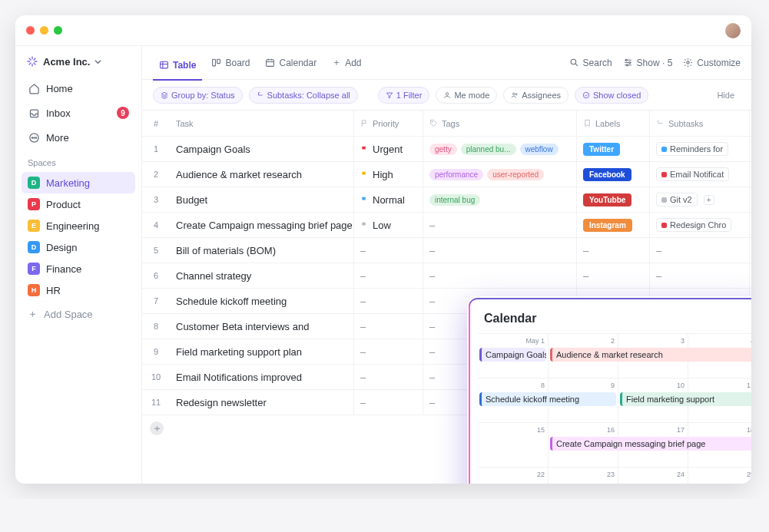 The image size is (769, 532). Describe the element at coordinates (262, 149) in the screenshot. I see `task-name: Campaign Goals` at that location.